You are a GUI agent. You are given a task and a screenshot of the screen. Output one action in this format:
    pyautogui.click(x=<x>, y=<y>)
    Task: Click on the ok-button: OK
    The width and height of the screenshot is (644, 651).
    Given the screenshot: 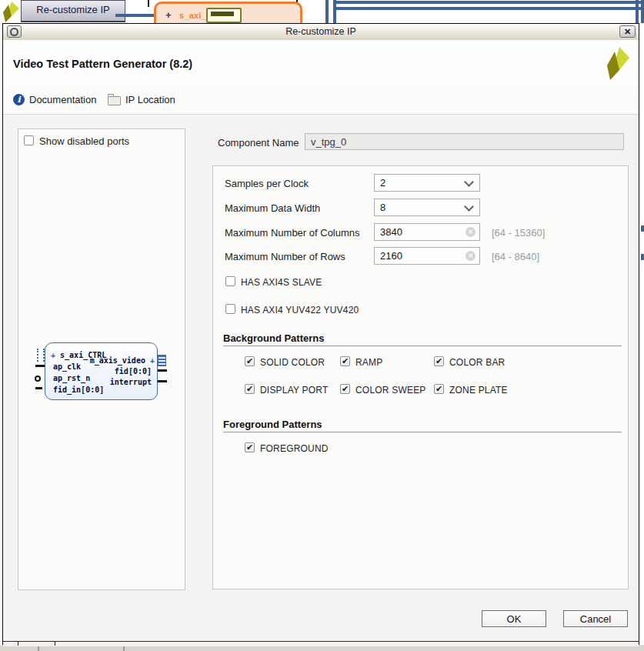 What is the action you would take?
    pyautogui.click(x=514, y=619)
    